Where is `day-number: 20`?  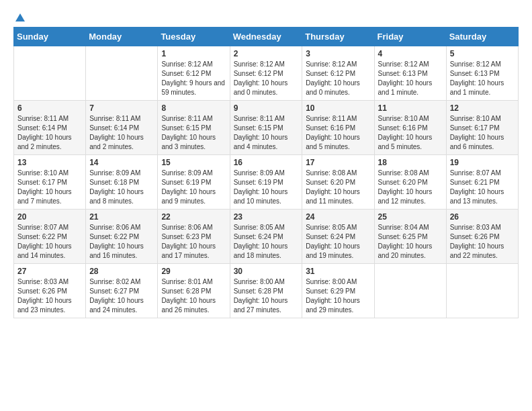 day-number: 20 is located at coordinates (50, 217).